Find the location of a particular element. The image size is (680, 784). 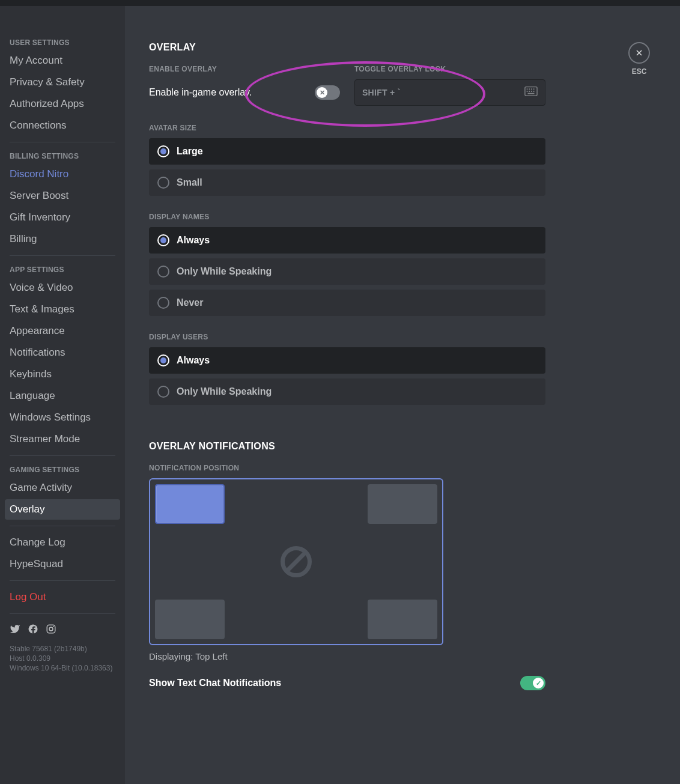

display-names-group: Always Only While Speaking Never is located at coordinates (347, 272).